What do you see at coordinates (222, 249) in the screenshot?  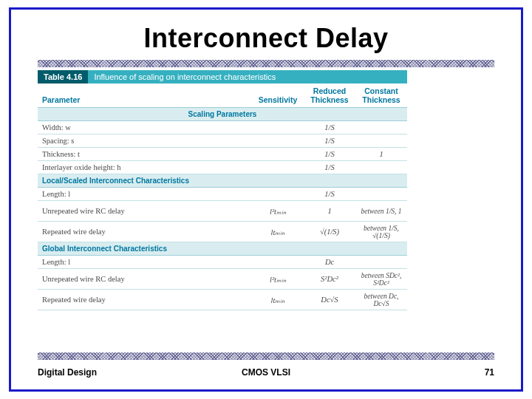 I see `section-global: Global Interconnect Characteristics` at bounding box center [222, 249].